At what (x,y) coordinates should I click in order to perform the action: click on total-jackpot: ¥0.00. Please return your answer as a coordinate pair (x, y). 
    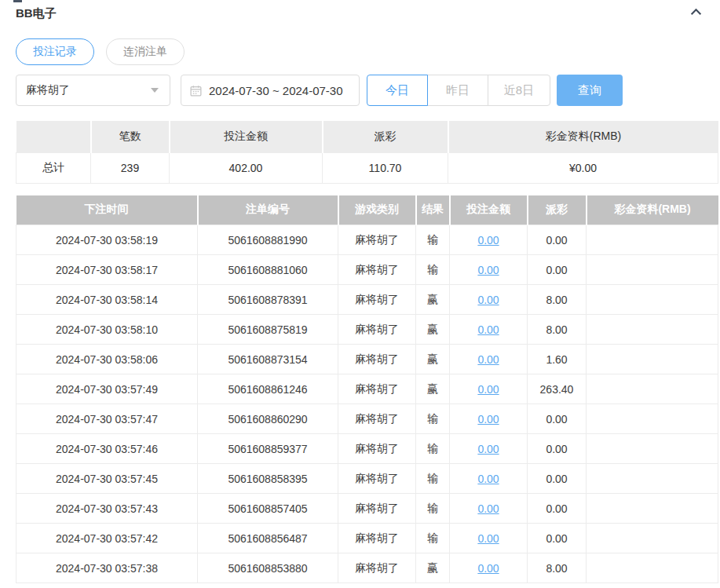
    Looking at the image, I should click on (583, 168).